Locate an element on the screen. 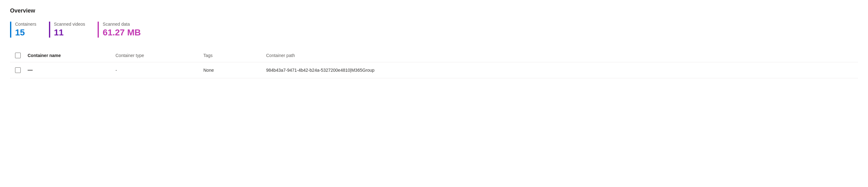 The image size is (868, 187). header-container-type: Container type is located at coordinates (157, 55).